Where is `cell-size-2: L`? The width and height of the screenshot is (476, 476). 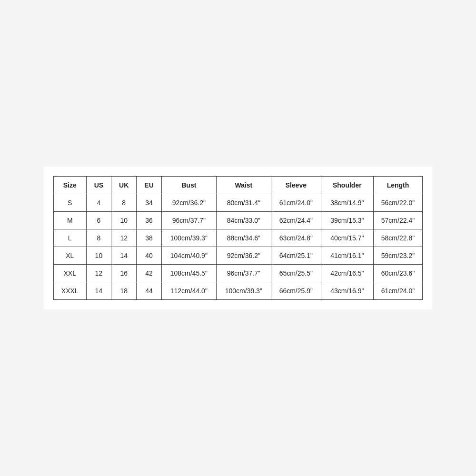 cell-size-2: L is located at coordinates (69, 238).